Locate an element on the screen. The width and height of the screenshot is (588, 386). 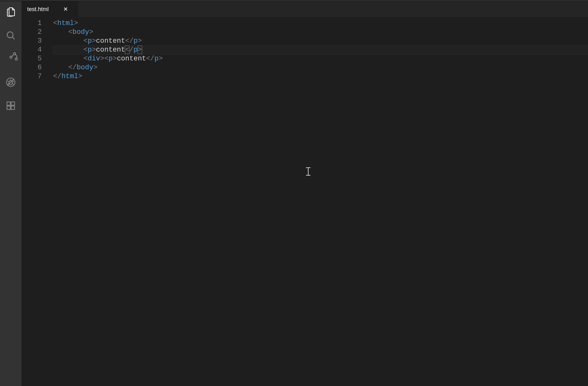
line-number: 5 is located at coordinates (32, 59).